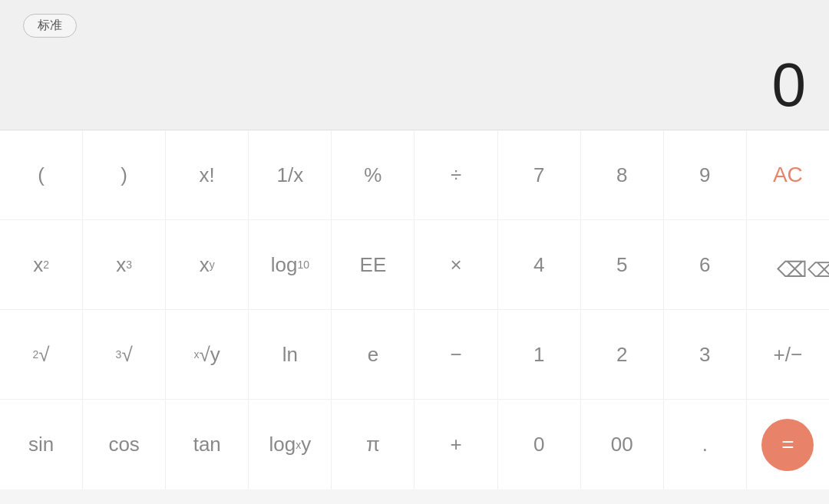 This screenshot has height=504, width=829. Describe the element at coordinates (290, 445) in the screenshot. I see `logy-key: logxy` at that location.